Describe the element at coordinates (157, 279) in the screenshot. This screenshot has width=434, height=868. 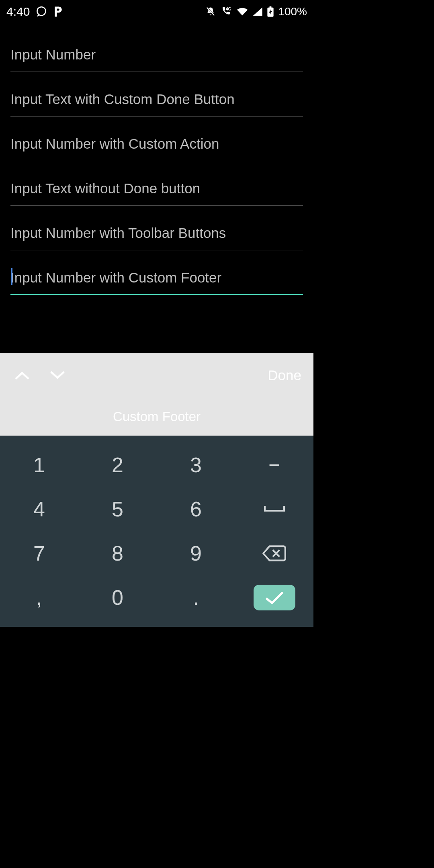
I see `input-number-custom-footer` at that location.